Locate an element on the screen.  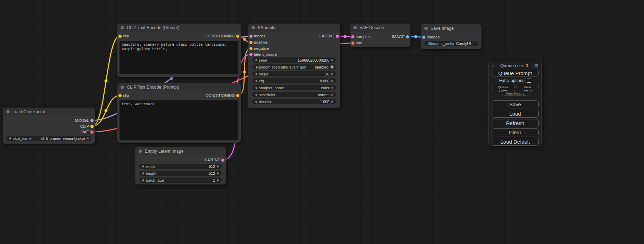
input-dot-images is located at coordinates (424, 37).